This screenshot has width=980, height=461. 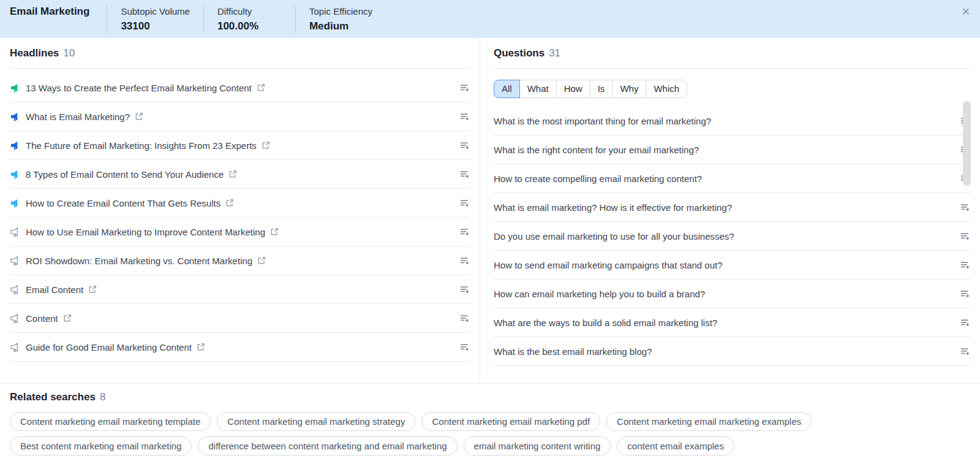 What do you see at coordinates (603, 121) in the screenshot?
I see `question-text: What is the most important thing for ema…` at bounding box center [603, 121].